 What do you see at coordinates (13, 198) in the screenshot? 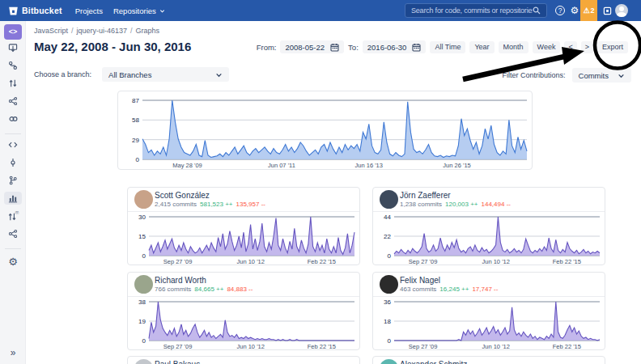
I see `sidebar-item-graphs` at bounding box center [13, 198].